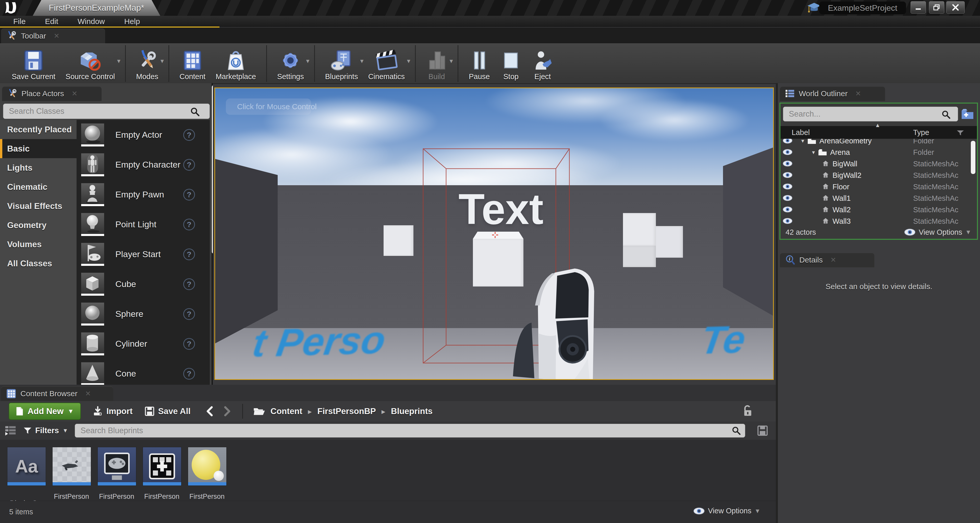 The image size is (980, 523). I want to click on content-browser-tab-close-icon: ✕, so click(88, 394).